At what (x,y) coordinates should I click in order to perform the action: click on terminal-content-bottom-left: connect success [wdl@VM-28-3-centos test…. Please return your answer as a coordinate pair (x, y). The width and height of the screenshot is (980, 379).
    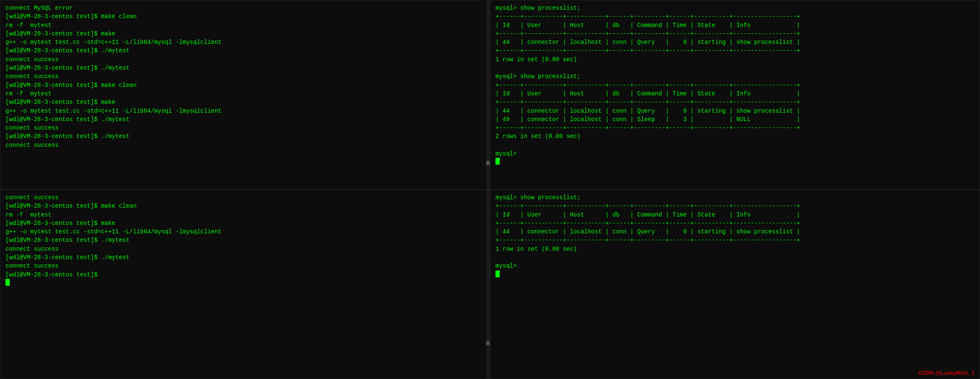
    Looking at the image, I should click on (245, 236).